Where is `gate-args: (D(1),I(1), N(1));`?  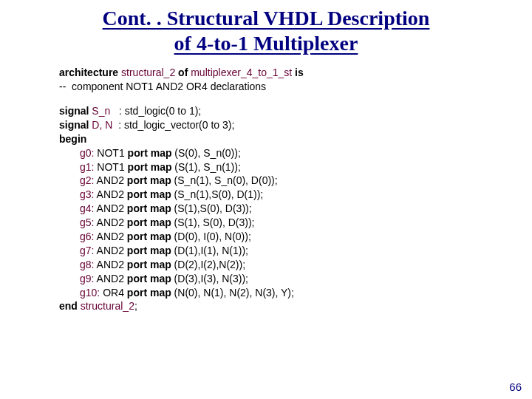 gate-args: (D(1),I(1), N(1)); is located at coordinates (210, 250).